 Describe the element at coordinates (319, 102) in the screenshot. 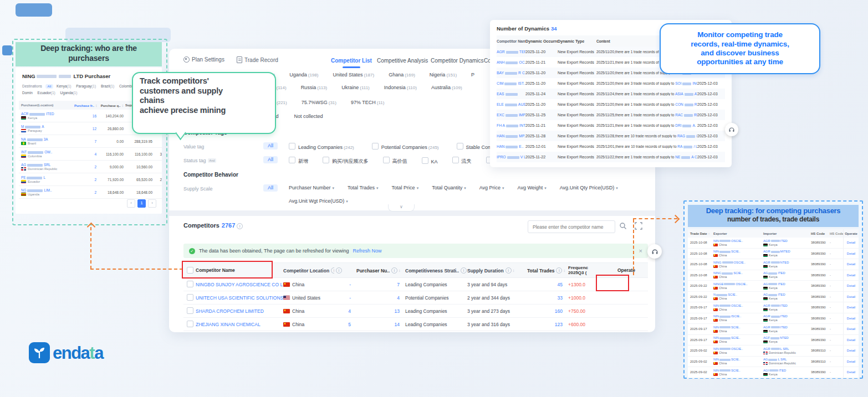

I see `supplier-filter-option: 75.7%WSG(31)` at that location.